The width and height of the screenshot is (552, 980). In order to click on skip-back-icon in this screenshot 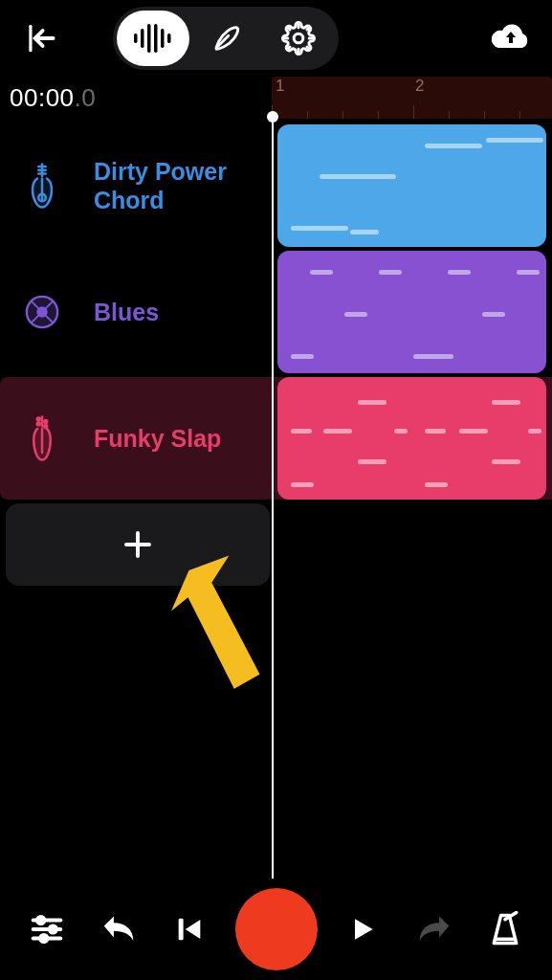, I will do `click(189, 929)`.